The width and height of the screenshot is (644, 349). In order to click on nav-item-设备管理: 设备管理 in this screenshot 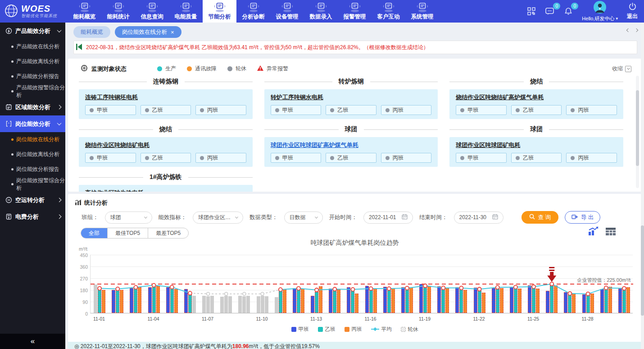, I will do `click(287, 11)`.